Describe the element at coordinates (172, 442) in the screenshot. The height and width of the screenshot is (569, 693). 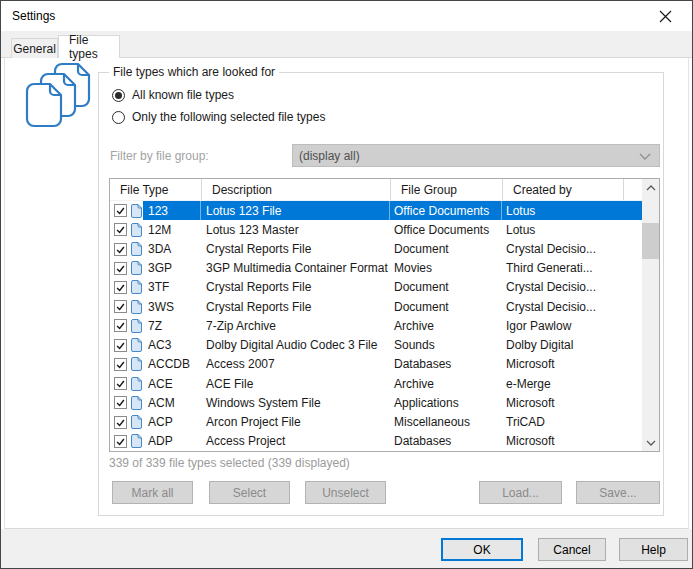
I see `cell-file-type: ADP` at that location.